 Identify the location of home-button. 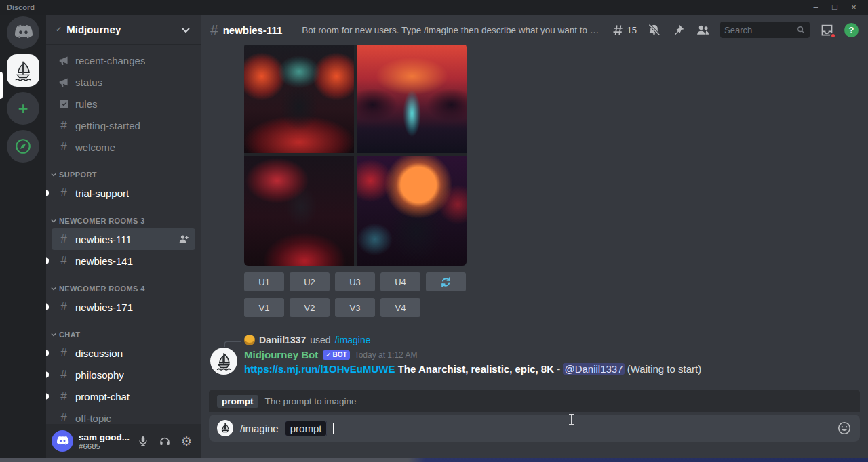
(23, 33).